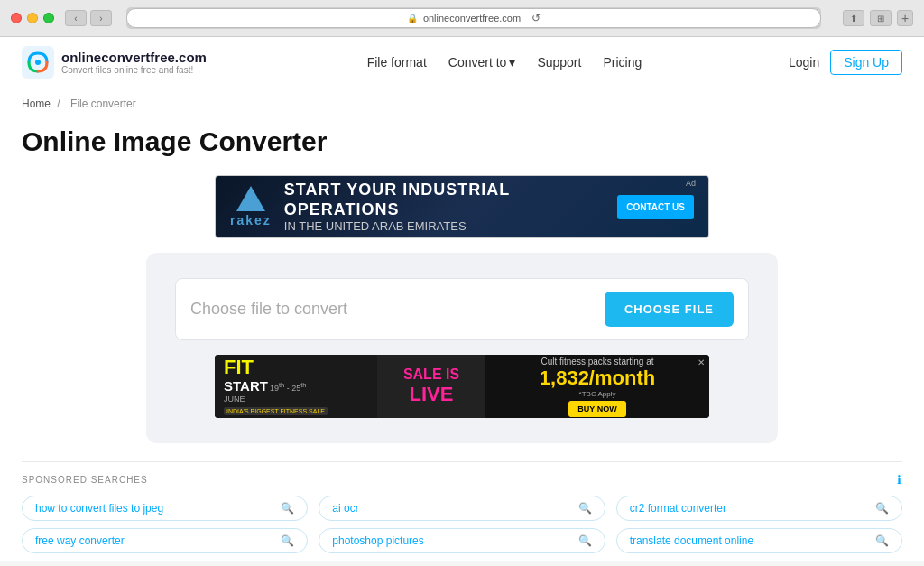  I want to click on nav-support: Support, so click(559, 62).